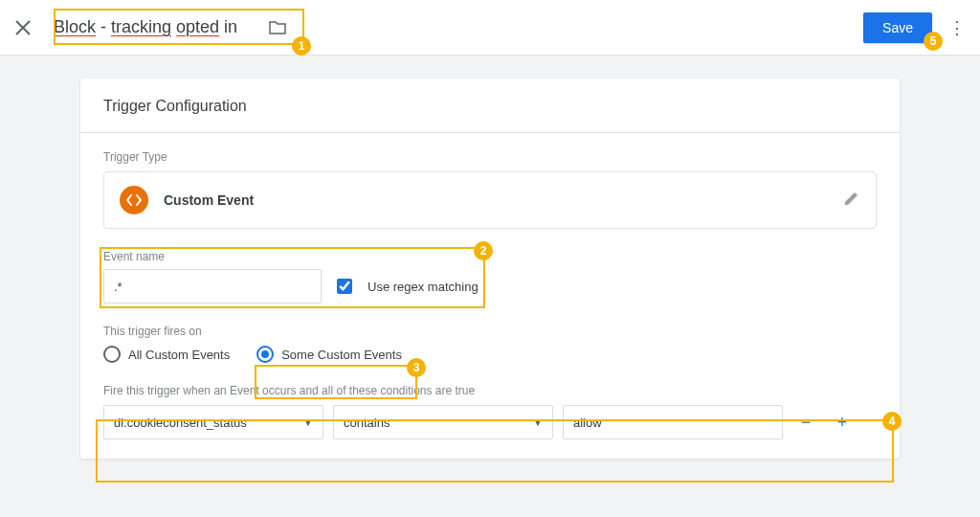  What do you see at coordinates (806, 423) in the screenshot?
I see `remove-condition-button: −` at bounding box center [806, 423].